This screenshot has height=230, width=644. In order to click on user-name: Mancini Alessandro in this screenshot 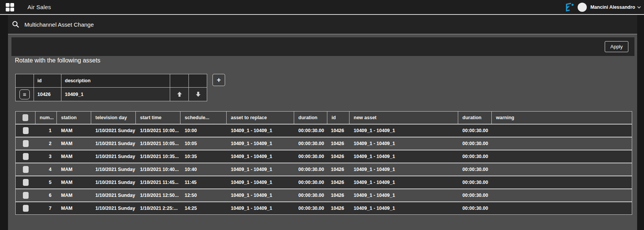, I will do `click(613, 7)`.